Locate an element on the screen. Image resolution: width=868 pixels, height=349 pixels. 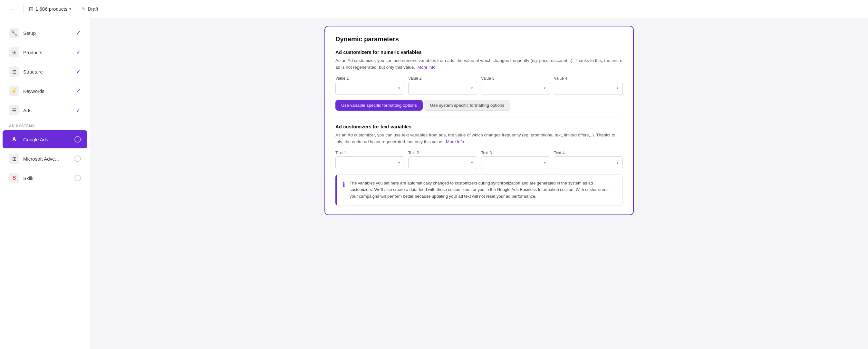
text1-group: Text 1 ▾ is located at coordinates (370, 160).